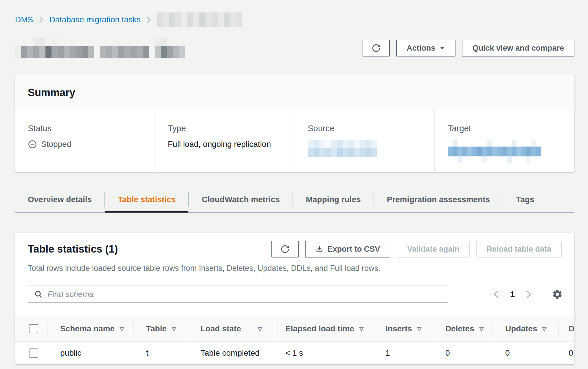 The height and width of the screenshot is (369, 588). What do you see at coordinates (24, 20) in the screenshot?
I see `breadcrumb-link-dms: DMS` at bounding box center [24, 20].